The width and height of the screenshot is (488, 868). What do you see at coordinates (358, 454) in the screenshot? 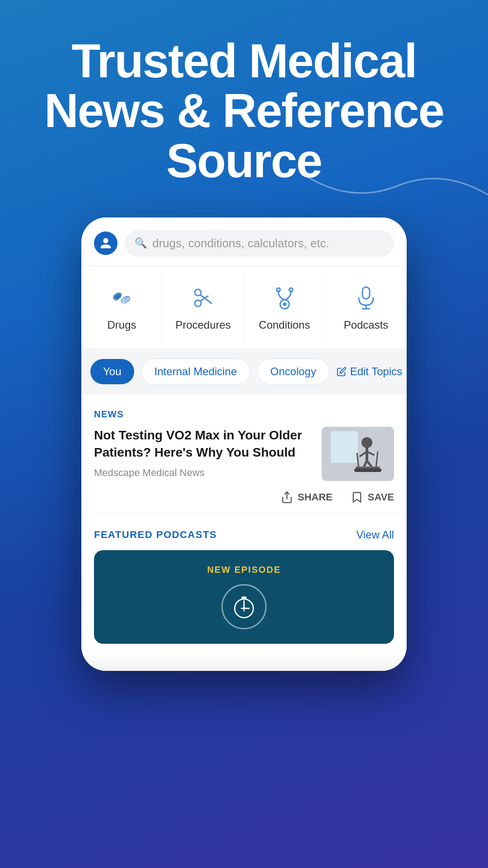
I see `news-image-illustration` at bounding box center [358, 454].